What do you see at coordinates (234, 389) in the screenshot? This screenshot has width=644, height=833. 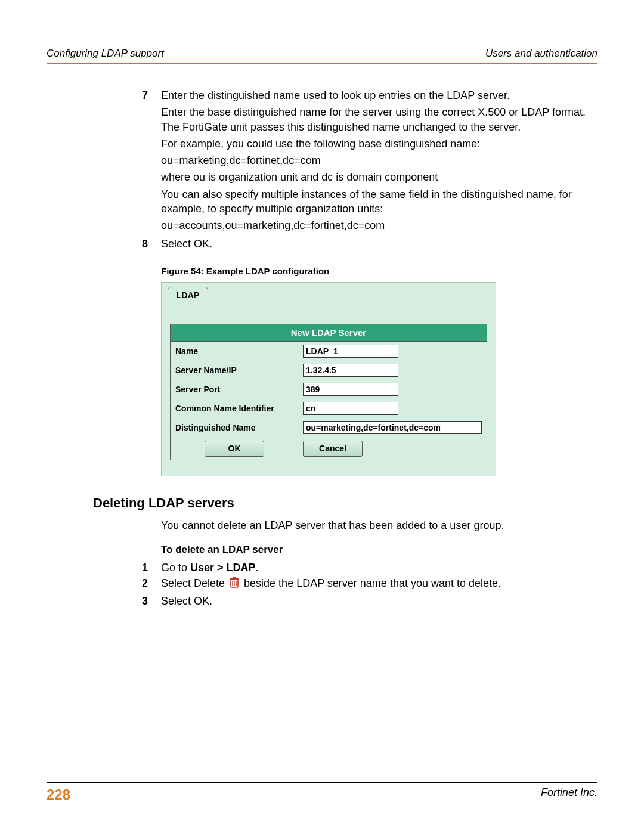 I see `field-label-port: Server Port` at bounding box center [234, 389].